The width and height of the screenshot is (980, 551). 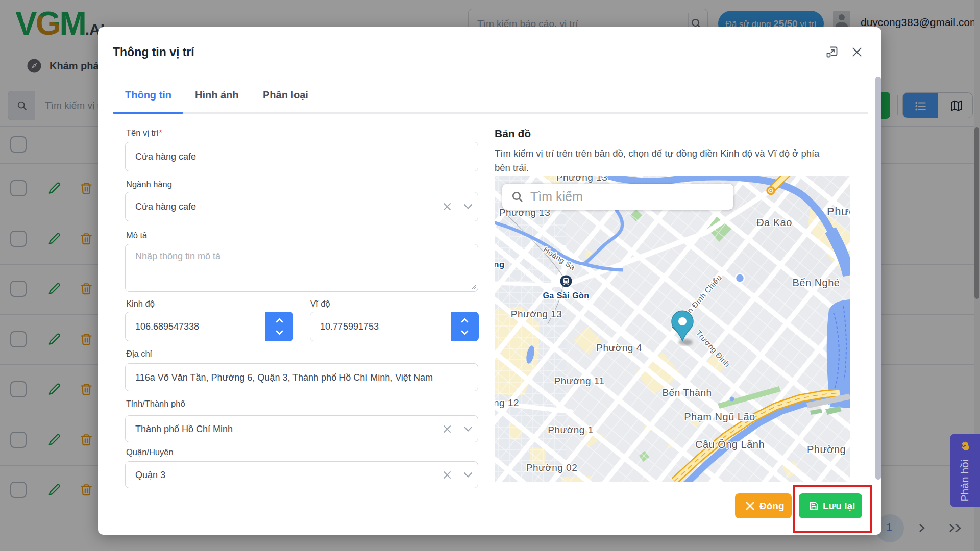 What do you see at coordinates (507, 403) in the screenshot?
I see `svg-text: ng 12` at bounding box center [507, 403].